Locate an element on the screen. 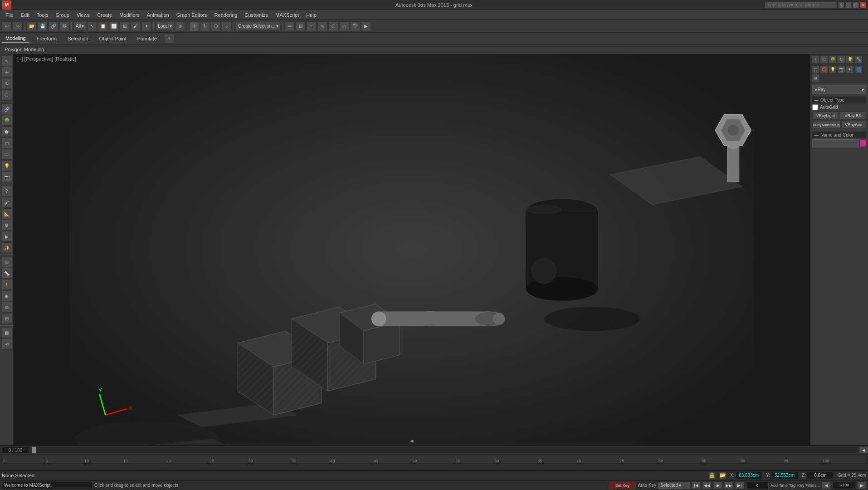 Image resolution: width=868 pixels, height=490 pixels. autogrid-checkbox is located at coordinates (815, 107).